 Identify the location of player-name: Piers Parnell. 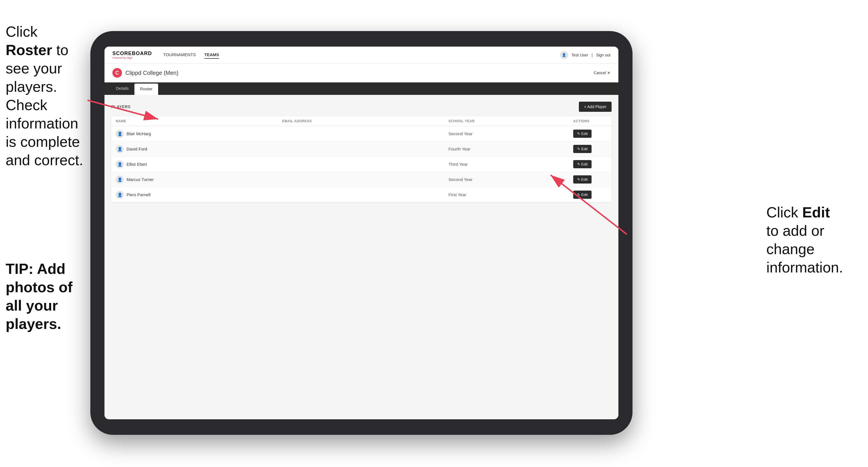
(138, 195).